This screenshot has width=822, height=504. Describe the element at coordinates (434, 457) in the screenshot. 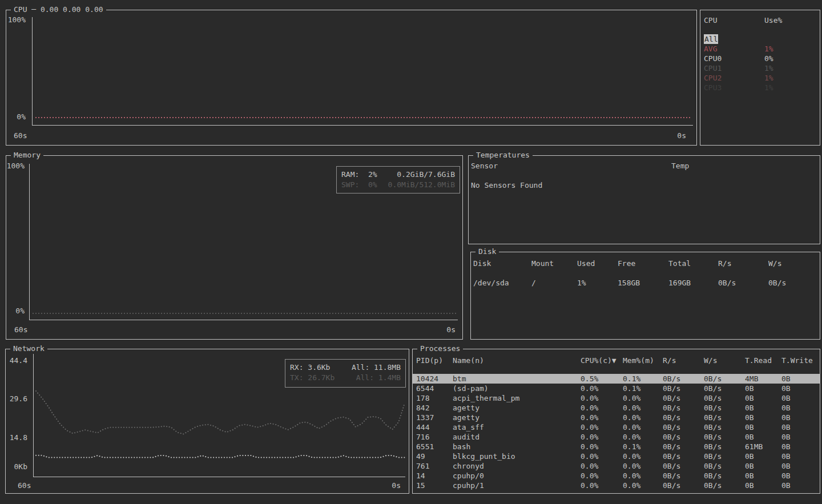

I see `proc-cell-pid: 49` at that location.